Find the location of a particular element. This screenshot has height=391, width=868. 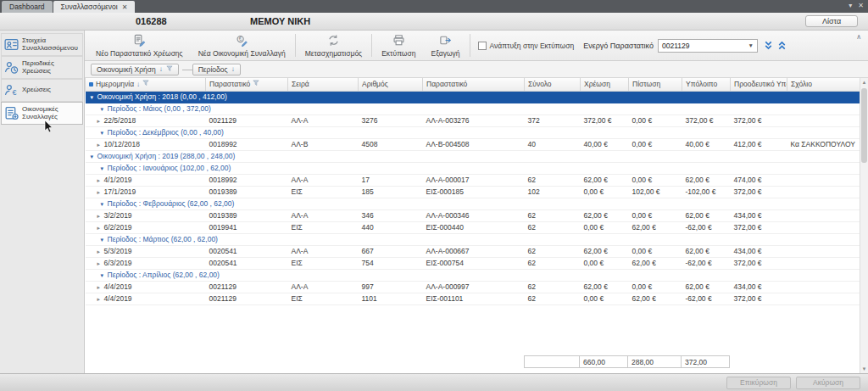

column-header-10: Προοδευτικό Υπόλοιπο is located at coordinates (760, 85).